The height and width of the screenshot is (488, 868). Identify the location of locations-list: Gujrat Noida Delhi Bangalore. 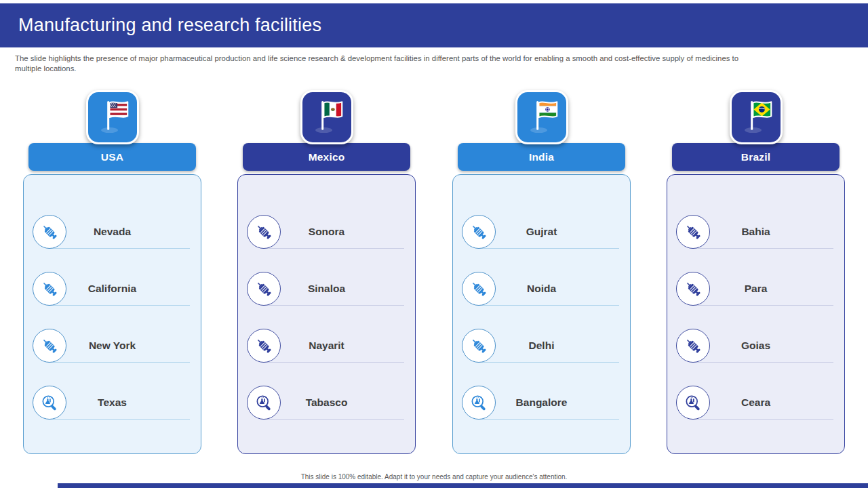
(541, 317).